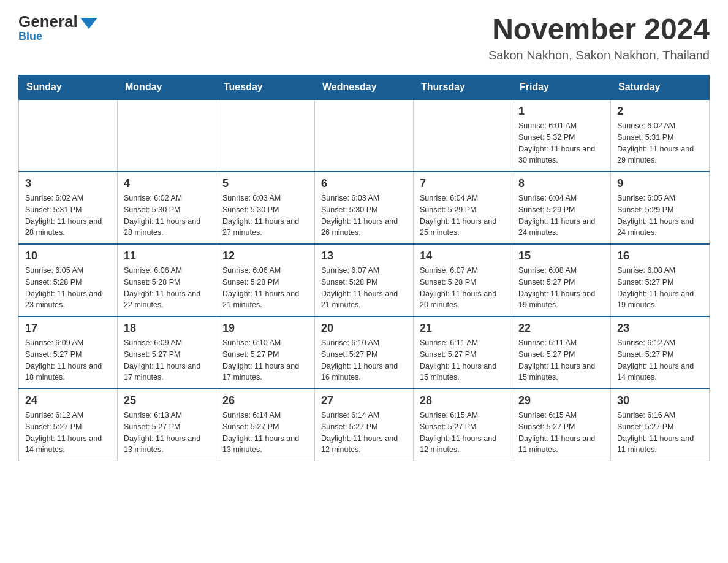 The width and height of the screenshot is (728, 563). Describe the element at coordinates (266, 280) in the screenshot. I see `calendar-cell: 12Sunrise: 6:06 AM Sunset: 5:28 PM Dayli…` at that location.